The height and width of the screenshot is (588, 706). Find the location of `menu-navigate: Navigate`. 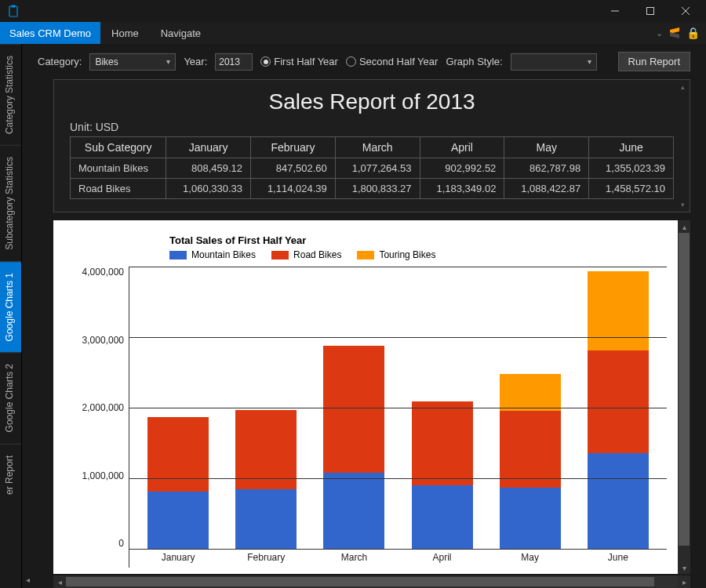

menu-navigate: Navigate is located at coordinates (180, 33).